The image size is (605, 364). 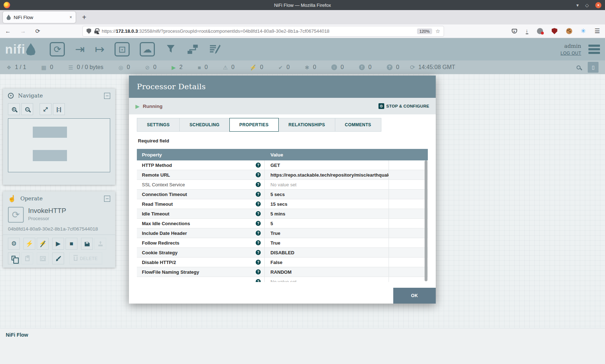 I want to click on output-port-icon: ↦, so click(x=99, y=49).